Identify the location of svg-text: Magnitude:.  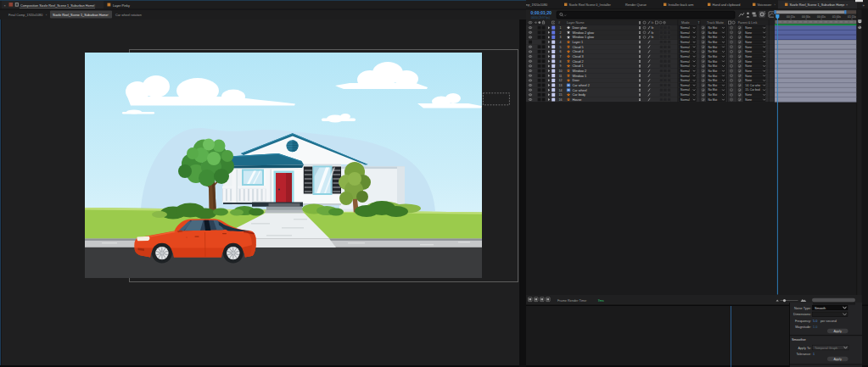
(803, 327).